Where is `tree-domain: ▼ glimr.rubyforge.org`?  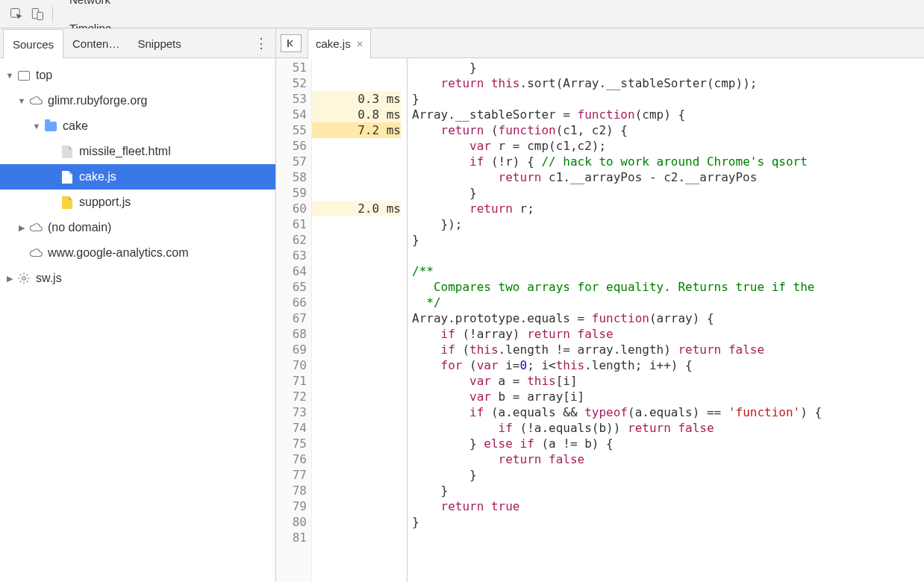 tree-domain: ▼ glimr.rubyforge.org is located at coordinates (137, 101).